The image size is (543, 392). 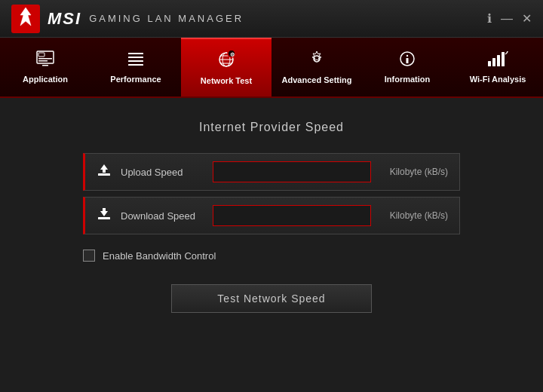 I want to click on application-tab-label: Application, so click(x=45, y=79).